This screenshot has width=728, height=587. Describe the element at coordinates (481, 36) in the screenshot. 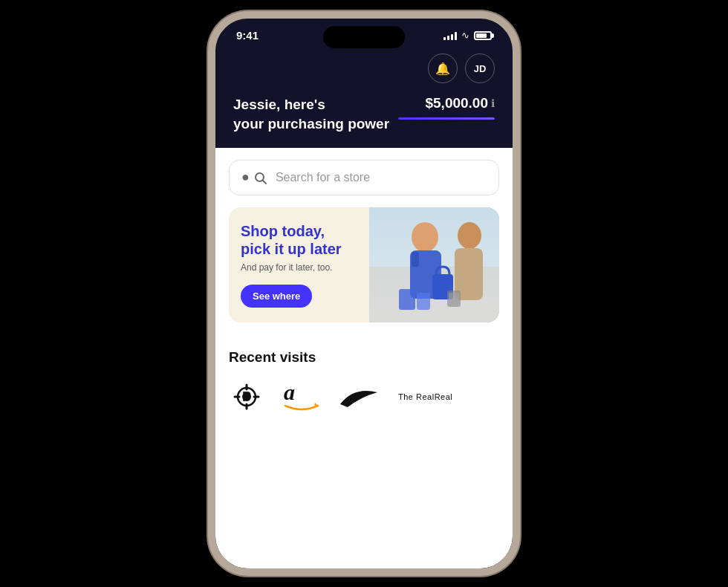

I see `battery-fill` at that location.